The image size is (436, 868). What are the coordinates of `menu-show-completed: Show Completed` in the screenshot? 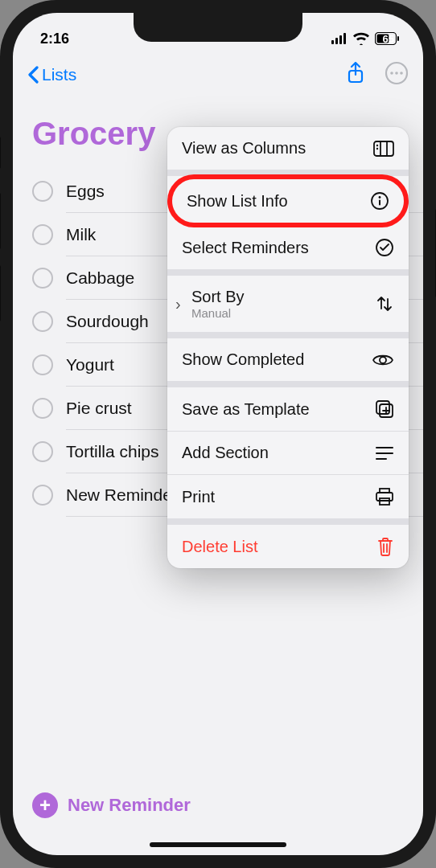 It's located at (288, 363).